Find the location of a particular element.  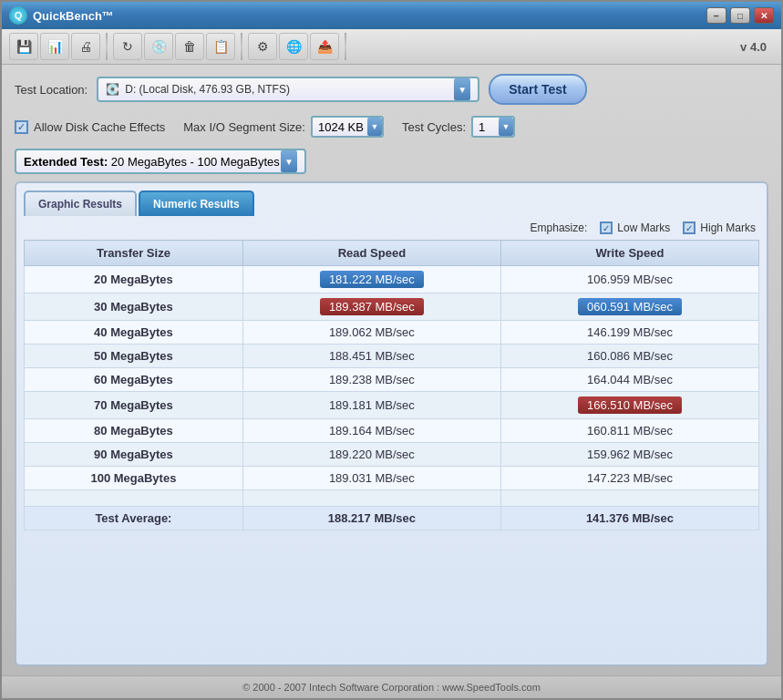

footer: © 2000 - 2007 Intech Software Corporatio… is located at coordinates (392, 687).